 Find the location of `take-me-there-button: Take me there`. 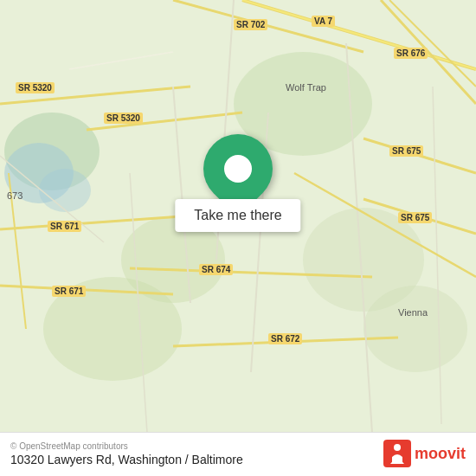

take-me-there-button: Take me there is located at coordinates (237, 215).